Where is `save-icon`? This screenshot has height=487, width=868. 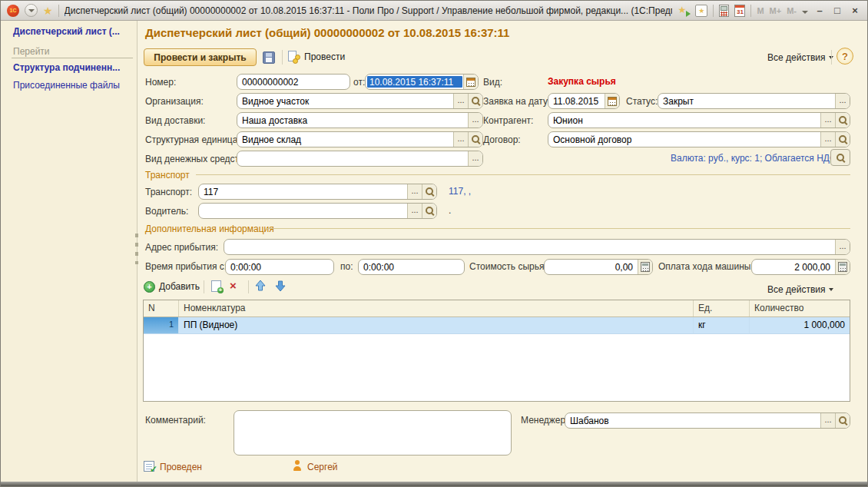 save-icon is located at coordinates (269, 58).